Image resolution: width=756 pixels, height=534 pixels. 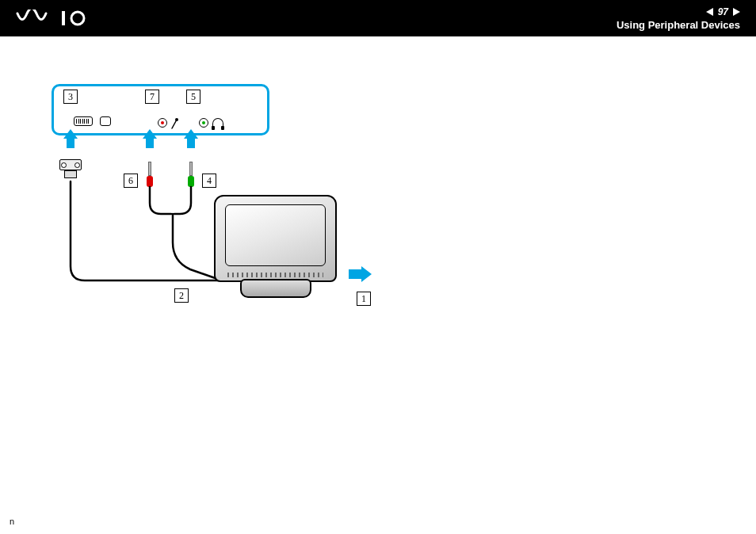 I want to click on callout-5: 5, so click(x=193, y=97).